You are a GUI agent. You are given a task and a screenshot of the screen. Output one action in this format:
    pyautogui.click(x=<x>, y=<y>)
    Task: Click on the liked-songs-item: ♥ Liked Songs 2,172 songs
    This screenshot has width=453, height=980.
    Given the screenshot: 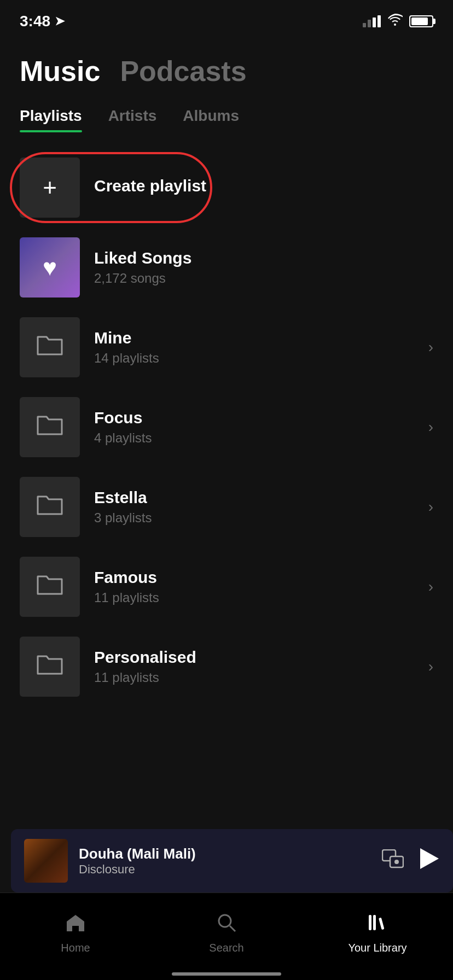 What is the action you would take?
    pyautogui.click(x=226, y=267)
    